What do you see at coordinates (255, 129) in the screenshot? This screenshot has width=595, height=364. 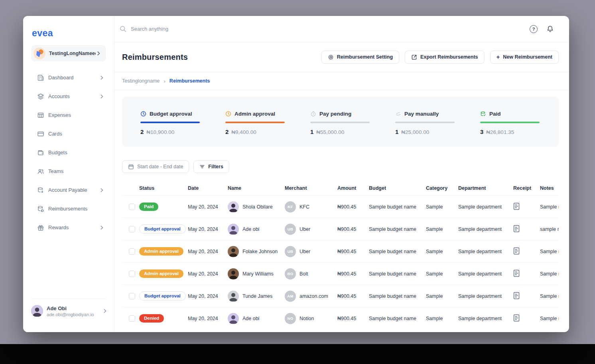 I see `tab-admin-approval: Admin approval 2₦9,400.00` at bounding box center [255, 129].